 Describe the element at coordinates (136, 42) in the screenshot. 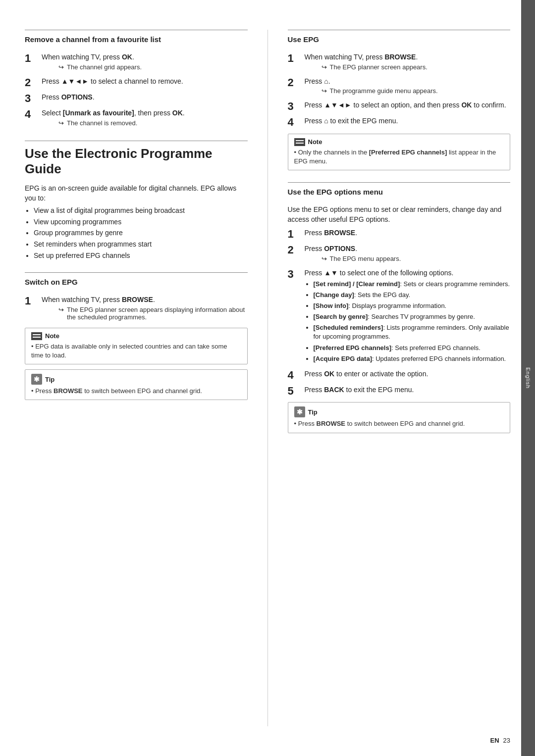

I see `remove-channel-title: Remove a channel from a favourite list` at that location.